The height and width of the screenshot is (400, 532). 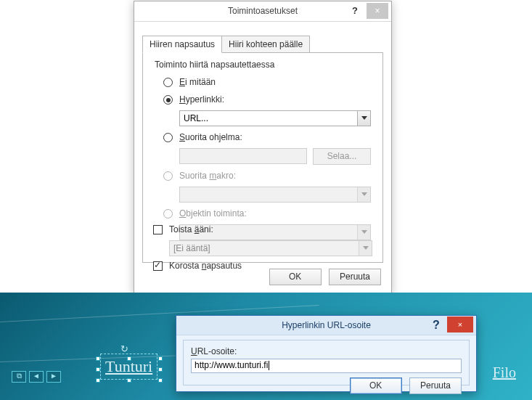 I want to click on option-object-action-row: Objektin toiminta:, so click(x=267, y=215).